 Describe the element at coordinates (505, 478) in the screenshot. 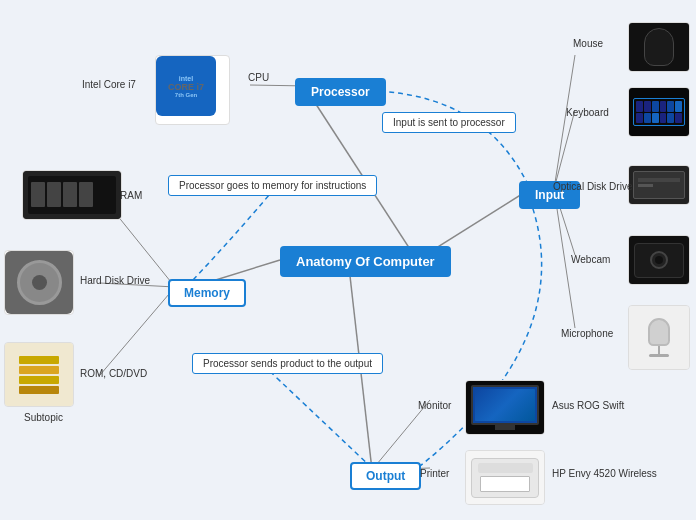

I see `printer-device` at that location.